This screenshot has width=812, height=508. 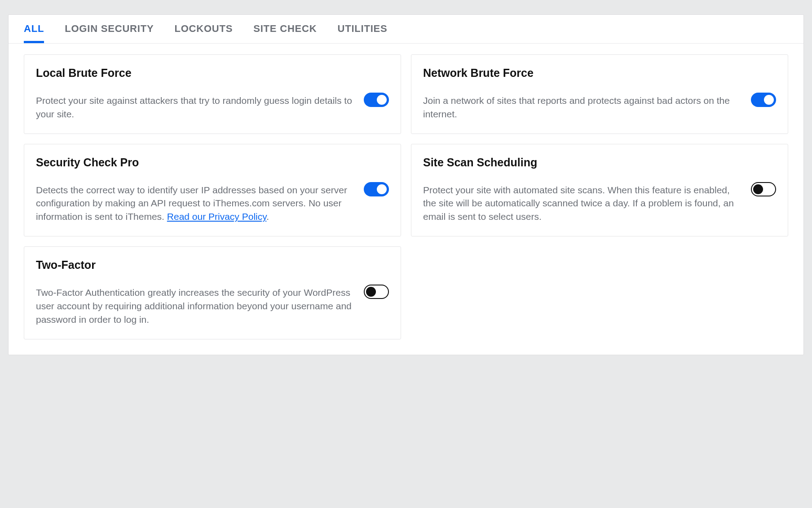 I want to click on card-body: Two-Factor Two-Factor Authentication gre…, so click(x=195, y=292).